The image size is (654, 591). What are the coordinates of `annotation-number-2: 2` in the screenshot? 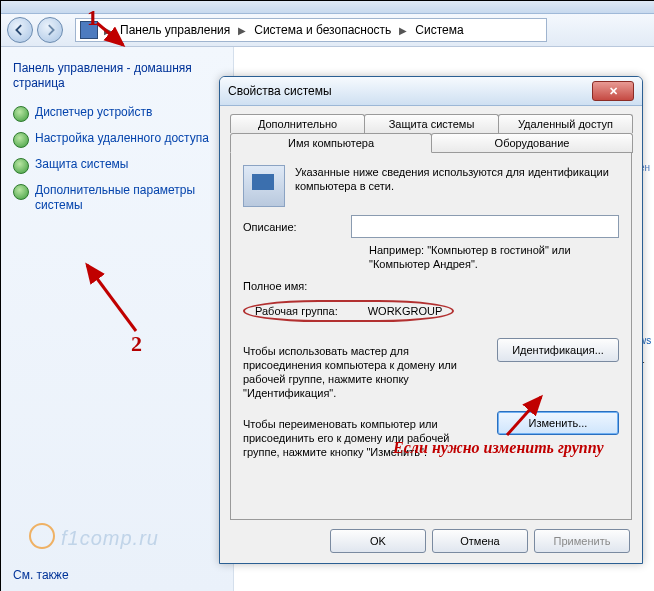 It's located at (136, 344).